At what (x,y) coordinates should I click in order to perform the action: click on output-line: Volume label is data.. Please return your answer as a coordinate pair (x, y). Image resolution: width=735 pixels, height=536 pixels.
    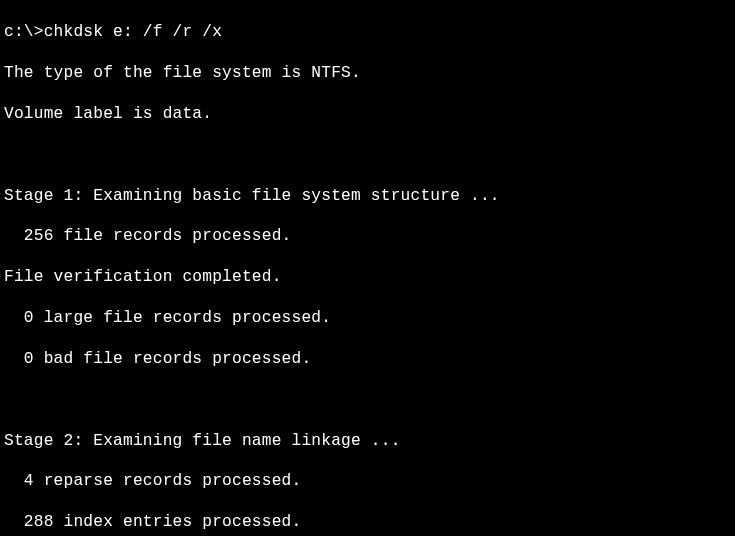
    Looking at the image, I should click on (368, 114).